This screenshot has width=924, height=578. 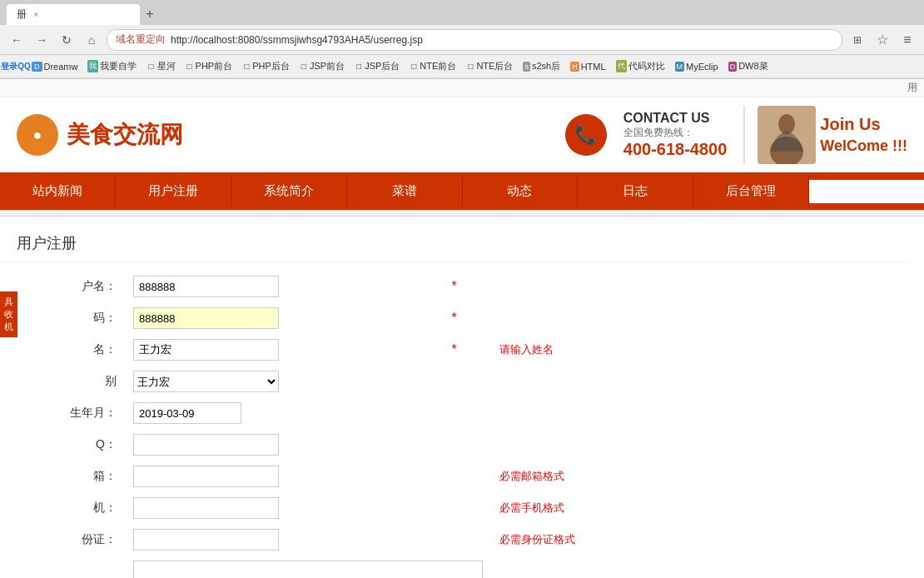 I want to click on welcome-section: Join Us WelCome !!!, so click(x=832, y=135).